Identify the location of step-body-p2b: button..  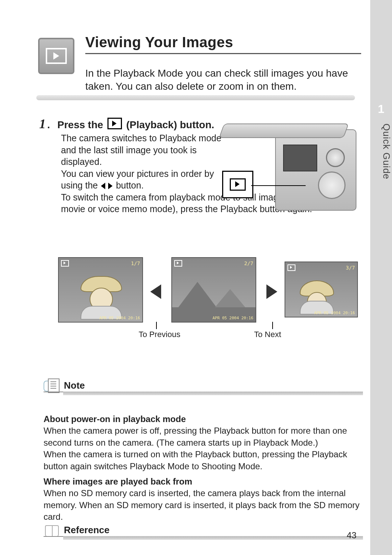
(130, 185).